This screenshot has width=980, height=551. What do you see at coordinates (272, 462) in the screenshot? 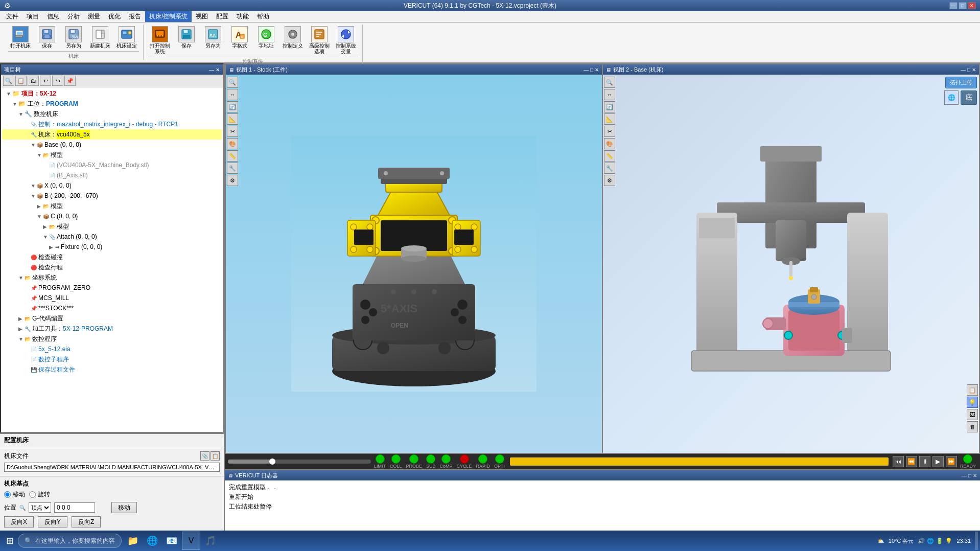
I see `playback-slider-thumb` at bounding box center [272, 462].